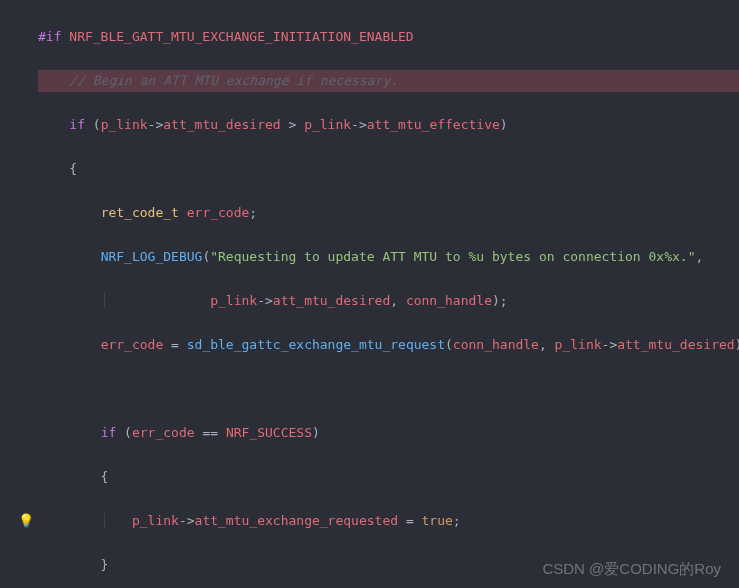 Image resolution: width=739 pixels, height=588 pixels. What do you see at coordinates (388, 213) in the screenshot?
I see `code-line: ret_code_t err_code;` at bounding box center [388, 213].